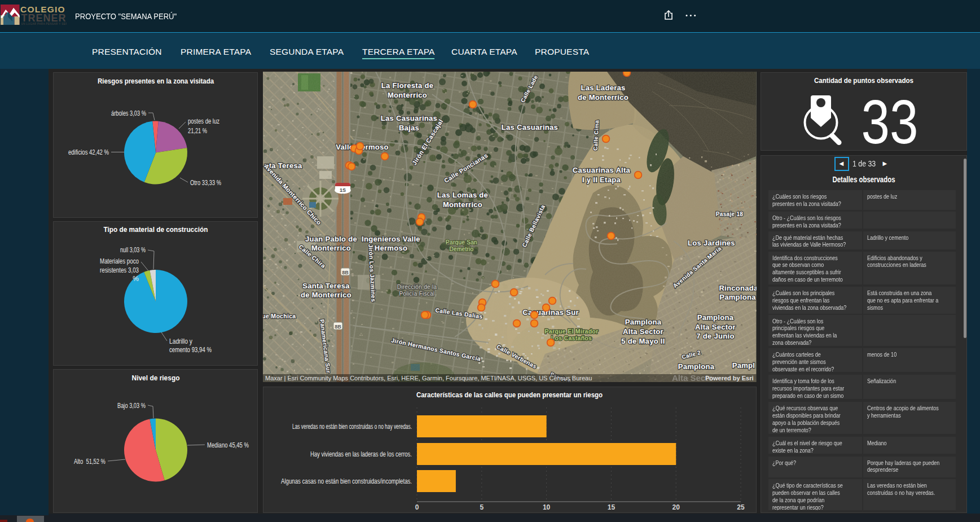  Describe the element at coordinates (391, 248) in the screenshot. I see `svg-text: Hermoso` at that location.